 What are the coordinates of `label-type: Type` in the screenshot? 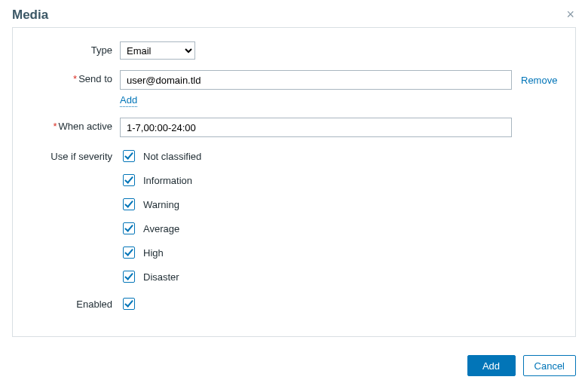 It's located at (75, 48).